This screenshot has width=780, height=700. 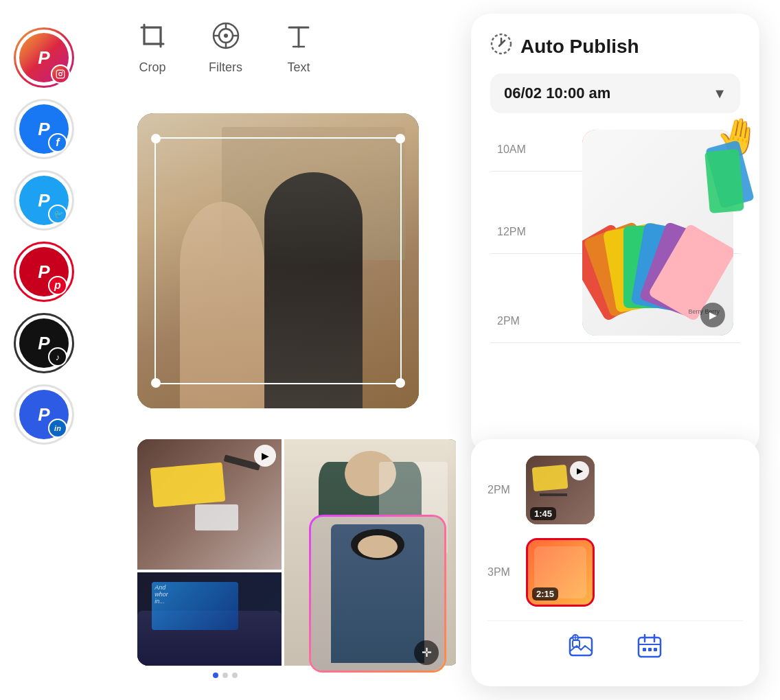 What do you see at coordinates (558, 93) in the screenshot?
I see `date-display: 06/02 10:00 am` at bounding box center [558, 93].